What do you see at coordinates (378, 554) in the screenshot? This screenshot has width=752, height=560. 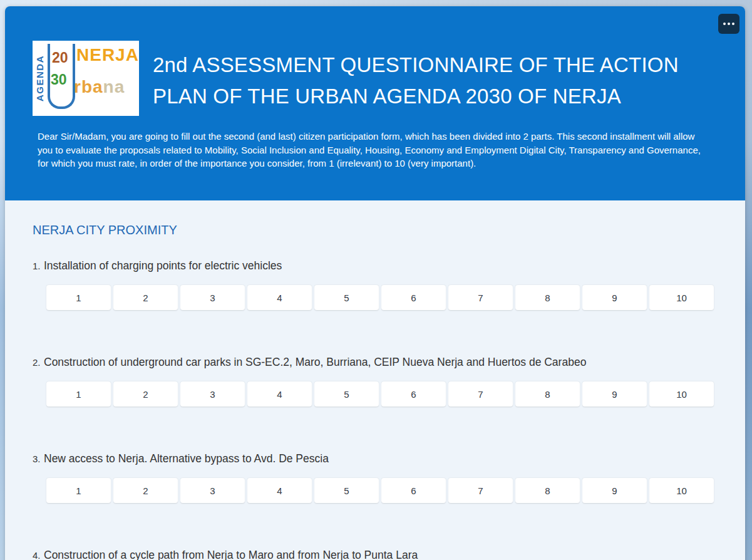 I see `question-block: 4. Construction of a cycle path from Ner…` at bounding box center [378, 554].